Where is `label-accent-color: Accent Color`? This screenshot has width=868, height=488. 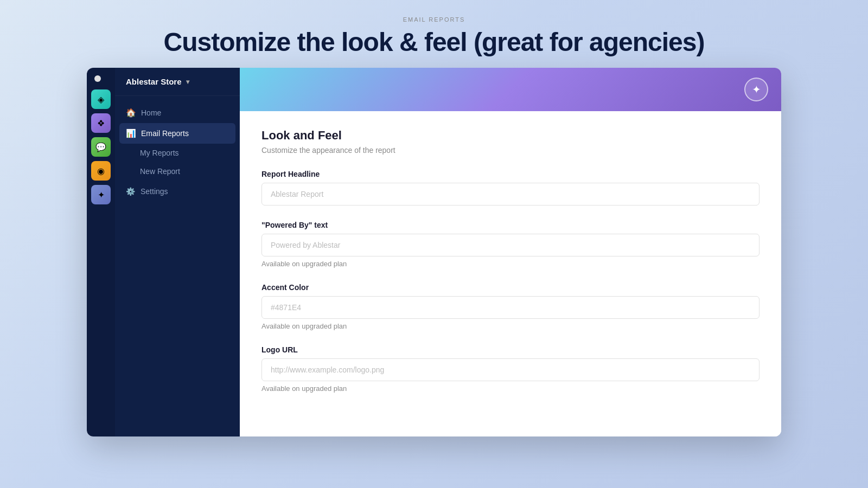
label-accent-color: Accent Color is located at coordinates (510, 287).